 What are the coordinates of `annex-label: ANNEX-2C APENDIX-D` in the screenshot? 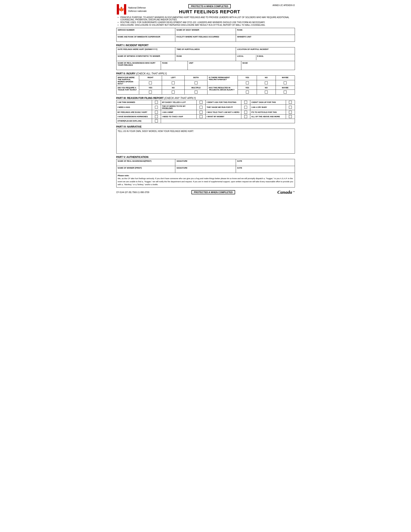 It's located at (283, 5).